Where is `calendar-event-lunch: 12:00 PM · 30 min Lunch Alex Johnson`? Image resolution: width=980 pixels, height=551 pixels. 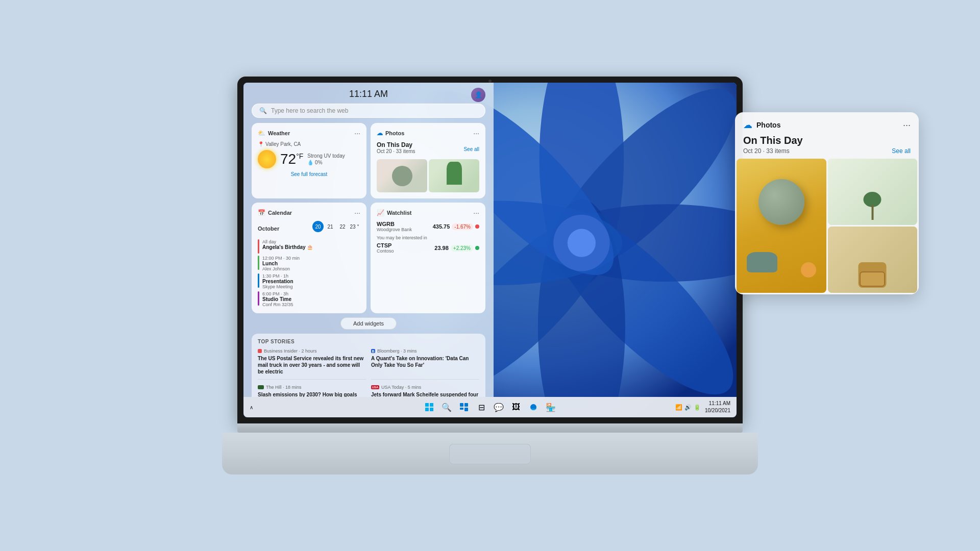 calendar-event-lunch: 12:00 PM · 30 min Lunch Alex Johnson is located at coordinates (309, 263).